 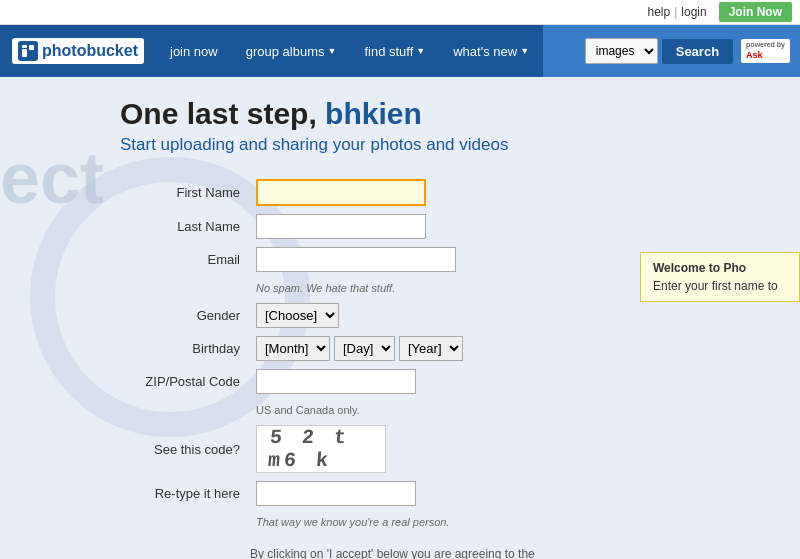 What do you see at coordinates (78, 51) in the screenshot?
I see `logo-area: photobucket` at bounding box center [78, 51].